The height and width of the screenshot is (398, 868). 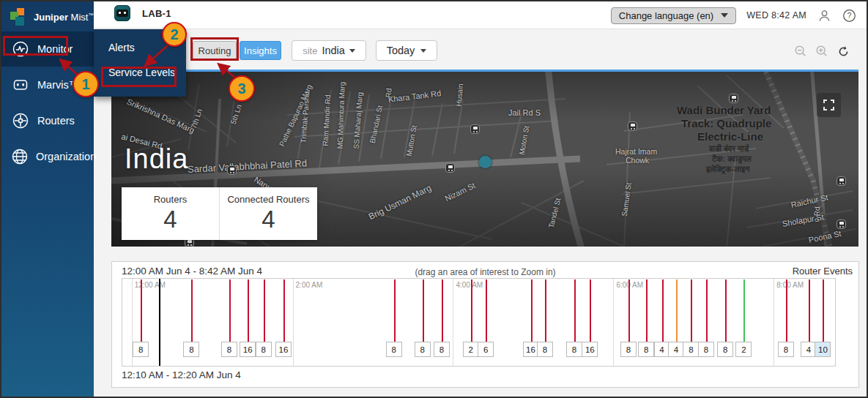 What do you see at coordinates (486, 350) in the screenshot?
I see `event-count-badge: 6` at bounding box center [486, 350].